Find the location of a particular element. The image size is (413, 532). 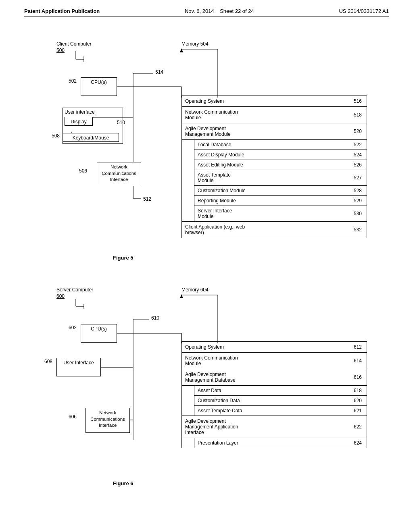

network-comm-box-fig6: NetworkCommunicationsInterface is located at coordinates (108, 420).